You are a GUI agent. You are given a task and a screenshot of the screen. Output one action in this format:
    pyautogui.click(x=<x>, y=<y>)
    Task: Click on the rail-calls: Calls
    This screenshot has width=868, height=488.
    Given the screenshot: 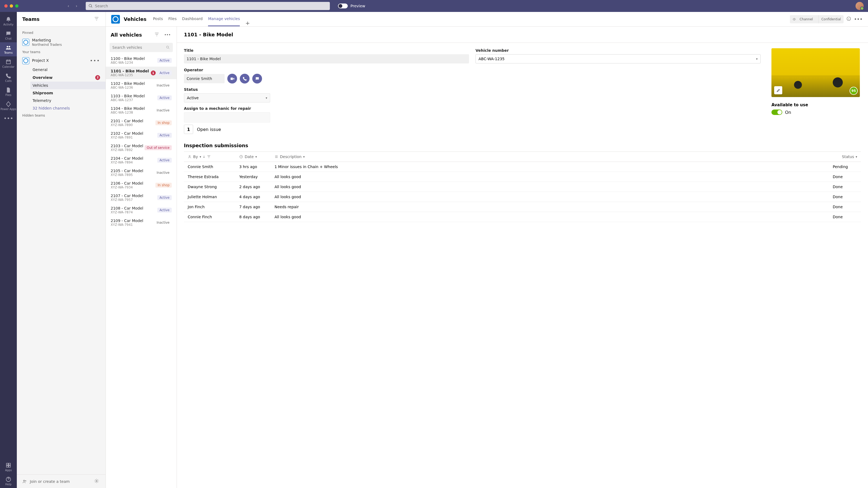 What is the action you would take?
    pyautogui.click(x=8, y=77)
    